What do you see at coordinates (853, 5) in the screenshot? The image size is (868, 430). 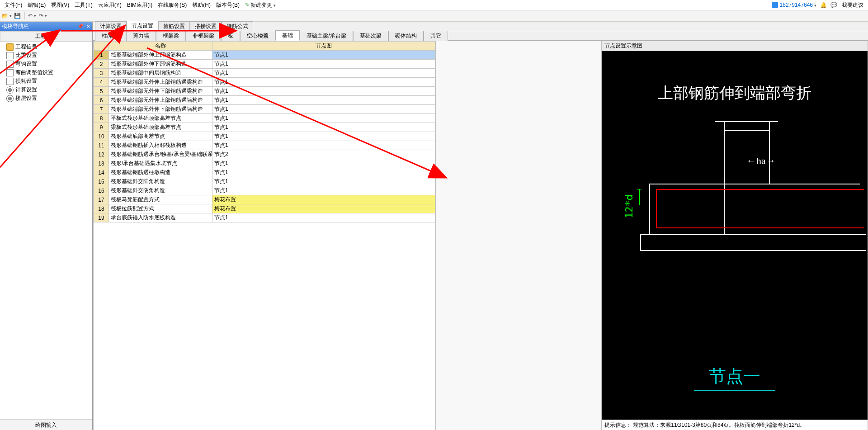 I see `feedback-link: 我要建议` at bounding box center [853, 5].